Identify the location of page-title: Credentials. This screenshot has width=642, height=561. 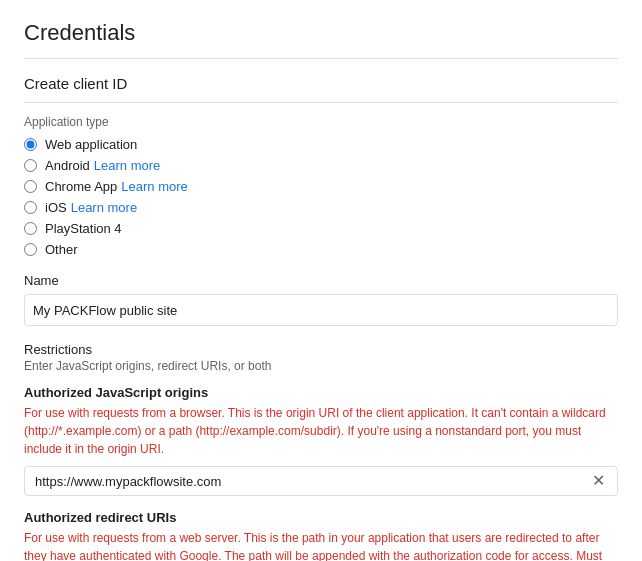
(321, 40).